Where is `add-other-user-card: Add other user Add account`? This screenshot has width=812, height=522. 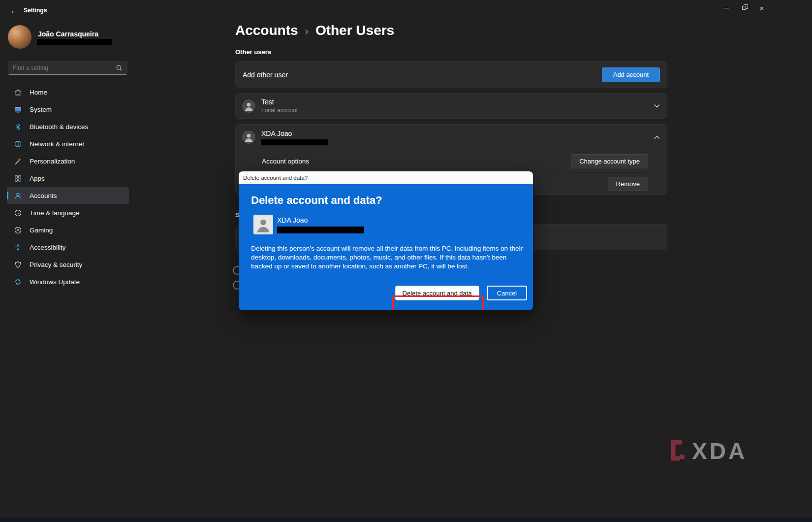
add-other-user-card: Add other user Add account is located at coordinates (451, 75).